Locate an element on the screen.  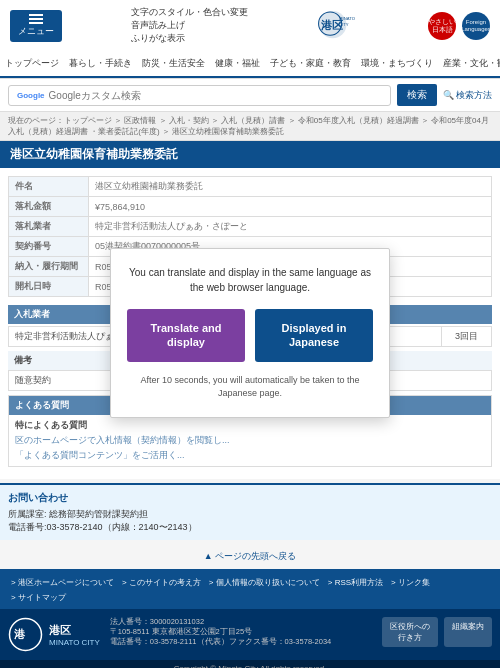
footer-bottom: 港 港区 MINATO CITY 法人番号：3000020131032 〒105… is located at coordinates (250, 634).